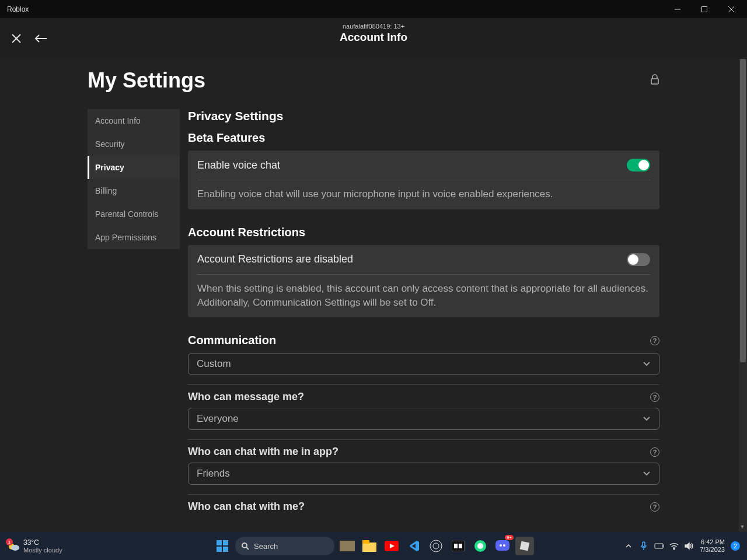 This screenshot has height=560, width=747. I want to click on restrictions-heading: Account Restrictions, so click(424, 232).